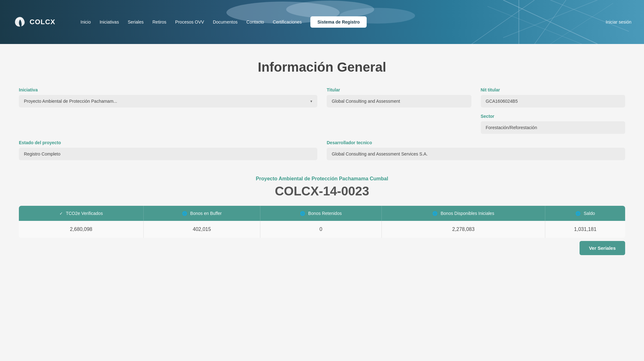 This screenshot has height=361, width=644. Describe the element at coordinates (322, 246) in the screenshot. I see `ver-seriales-wrapper: Ver Seriales` at that location.